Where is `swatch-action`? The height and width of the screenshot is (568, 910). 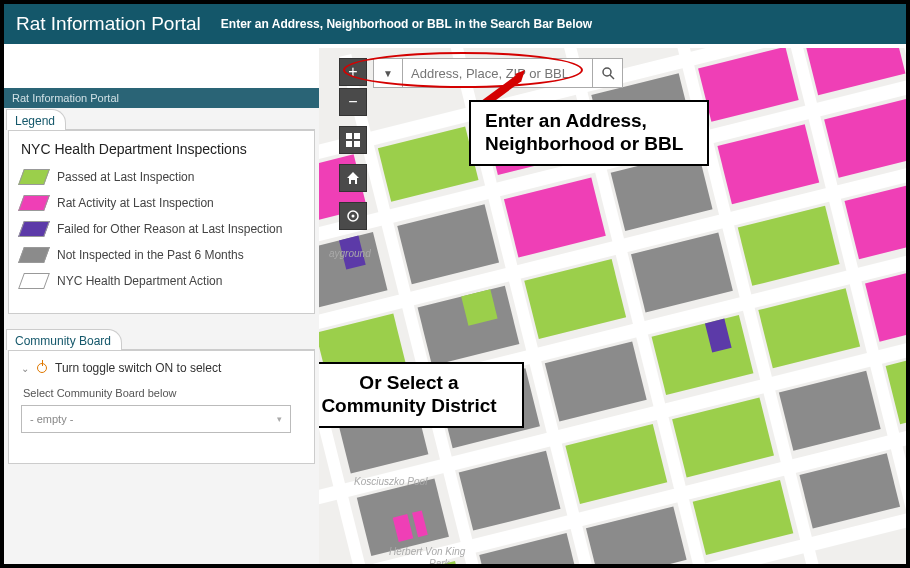 swatch-action is located at coordinates (34, 281).